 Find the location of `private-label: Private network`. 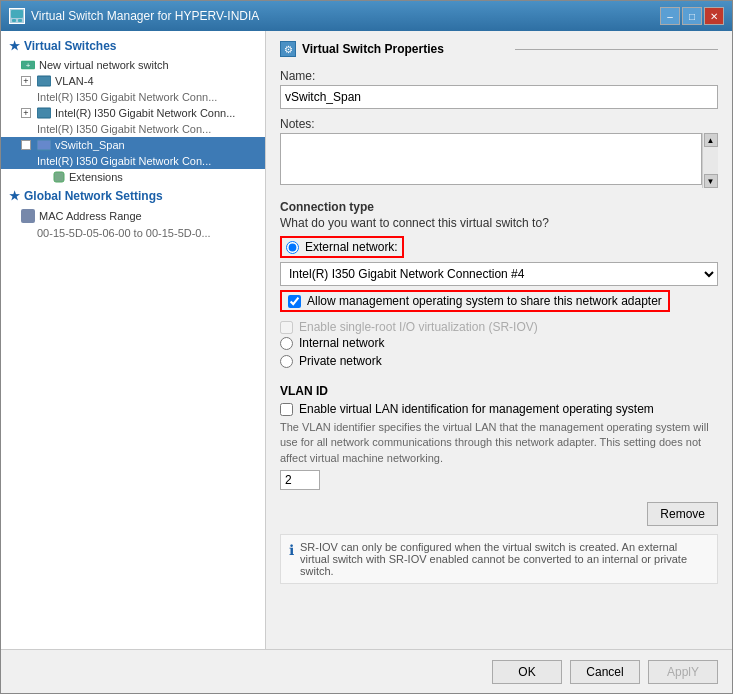

private-label: Private network is located at coordinates (340, 361).